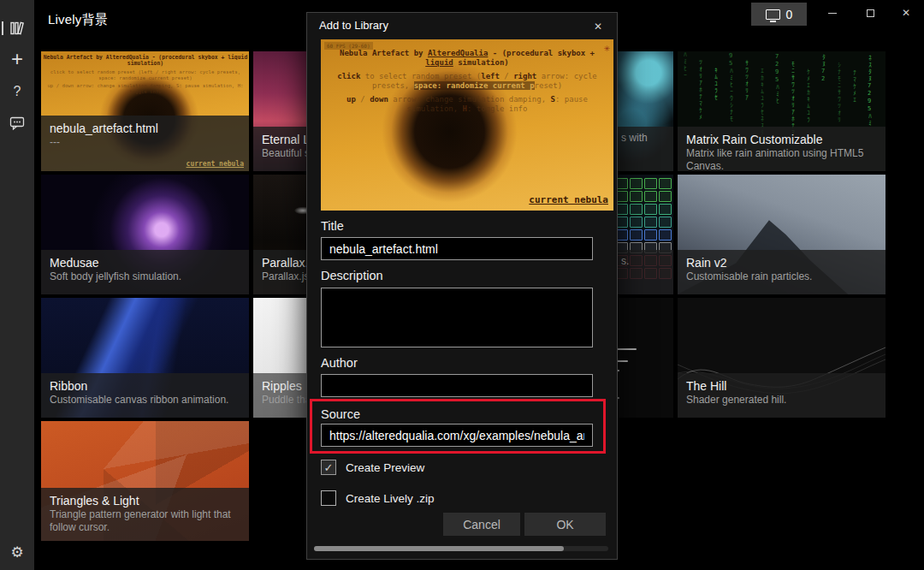 The height and width of the screenshot is (570, 924). I want to click on create-zip-checkbox-row: Create Lively .zip, so click(378, 498).